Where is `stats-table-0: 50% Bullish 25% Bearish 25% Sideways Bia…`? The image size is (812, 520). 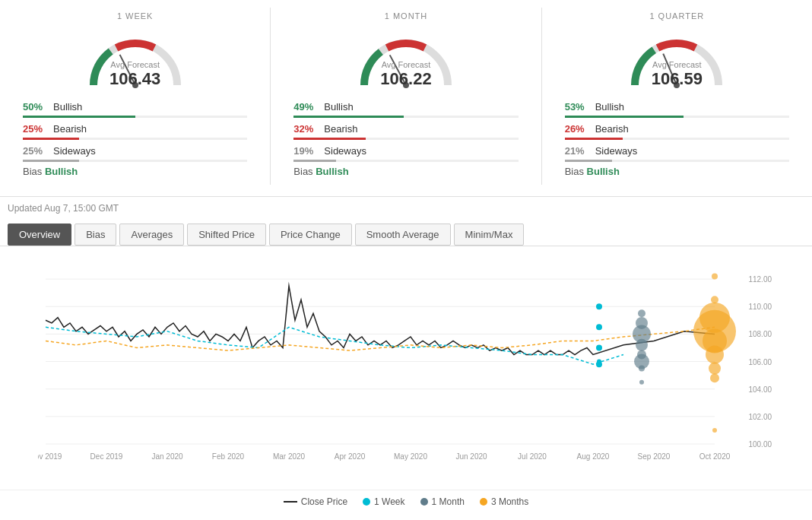
stats-table-0: 50% Bullish 25% Bearish 25% Sideways Bia… is located at coordinates (135, 138).